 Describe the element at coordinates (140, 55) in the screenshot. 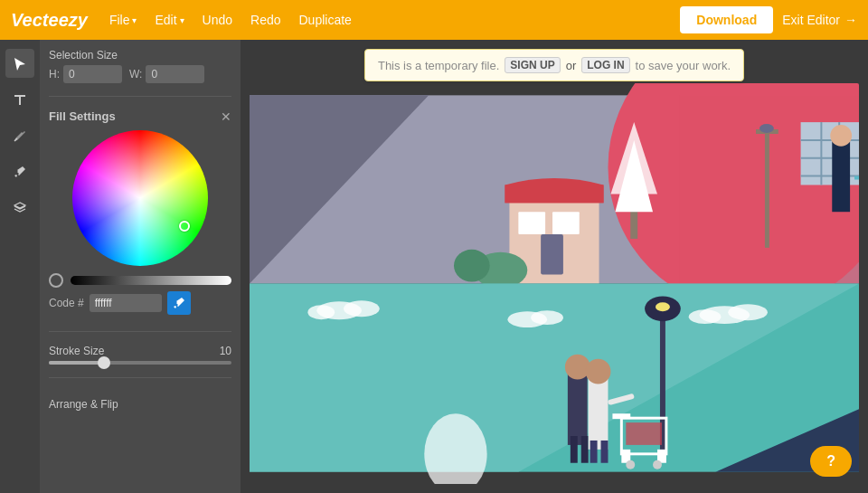

I see `selection-size-label: Selection Size` at that location.